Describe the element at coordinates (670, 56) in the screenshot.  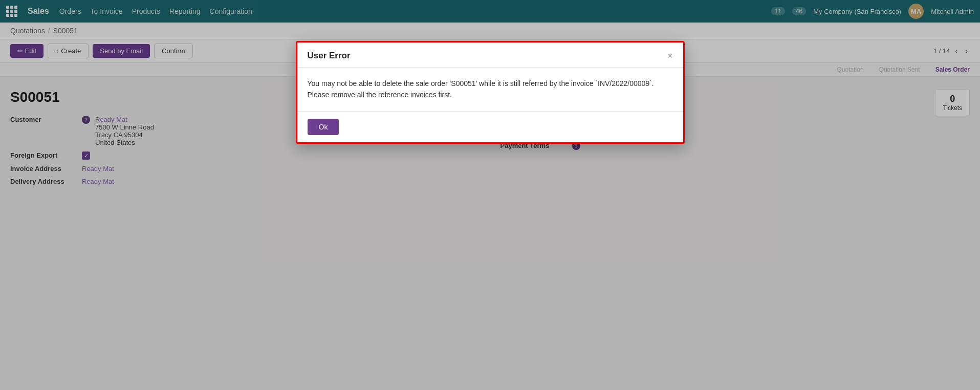
I see `modal-close-button: ×` at that location.